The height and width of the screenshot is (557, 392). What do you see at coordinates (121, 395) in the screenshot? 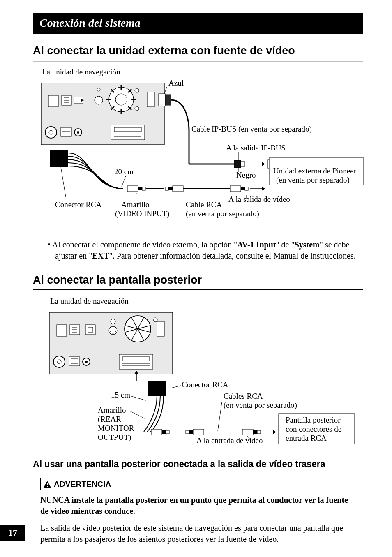
I see `label-15cm: 15 cm` at bounding box center [121, 395].